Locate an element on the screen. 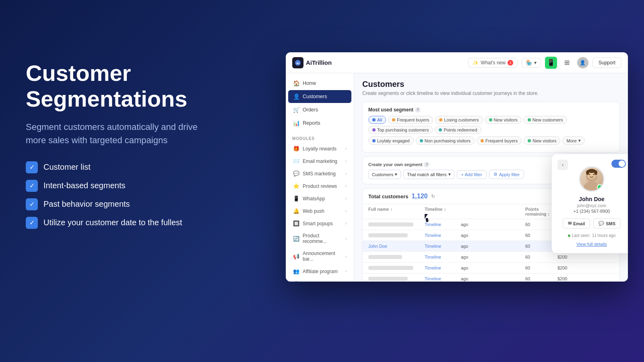 This screenshot has height=362, width=644. sms-label: SMS is located at coordinates (611, 224).